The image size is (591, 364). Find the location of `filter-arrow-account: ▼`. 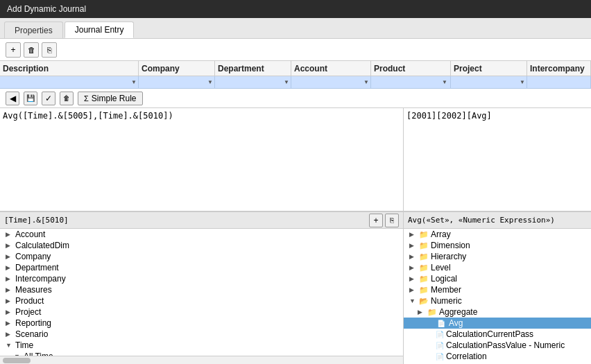

filter-arrow-account: ▼ is located at coordinates (366, 82).